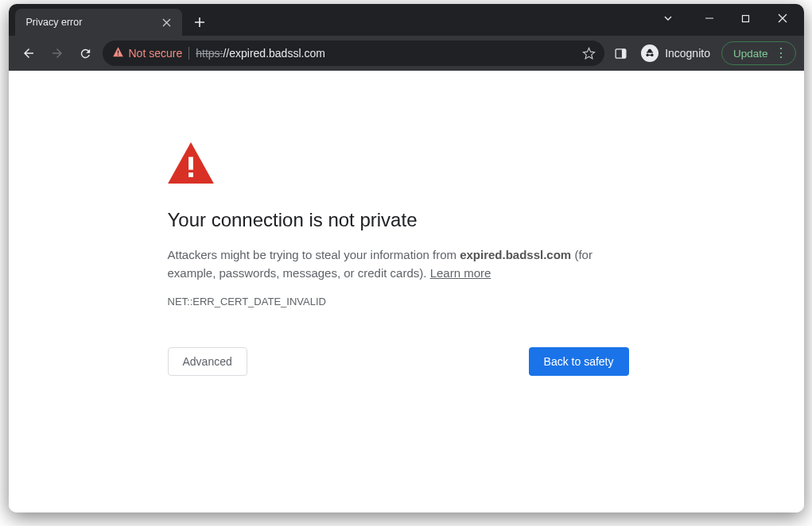 Image resolution: width=812 pixels, height=526 pixels. I want to click on minimize-button, so click(709, 18).